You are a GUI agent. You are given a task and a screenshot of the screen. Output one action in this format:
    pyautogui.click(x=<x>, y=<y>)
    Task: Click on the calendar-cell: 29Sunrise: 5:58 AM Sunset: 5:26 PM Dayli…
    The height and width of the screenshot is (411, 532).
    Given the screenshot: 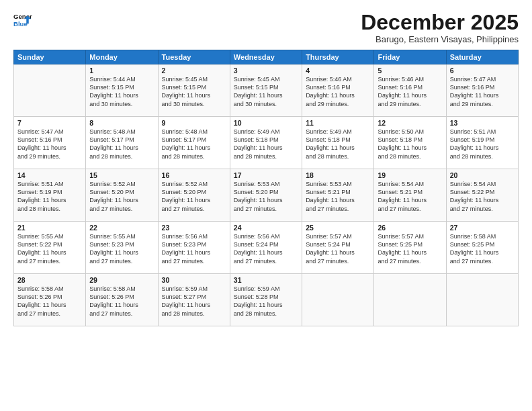 What is the action you would take?
    pyautogui.click(x=122, y=300)
    